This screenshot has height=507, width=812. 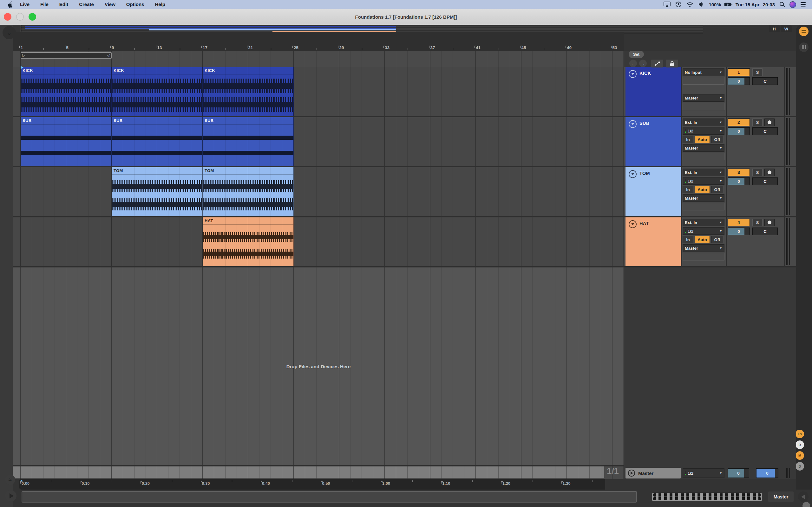 What do you see at coordinates (793, 5) in the screenshot?
I see `siri-icon` at bounding box center [793, 5].